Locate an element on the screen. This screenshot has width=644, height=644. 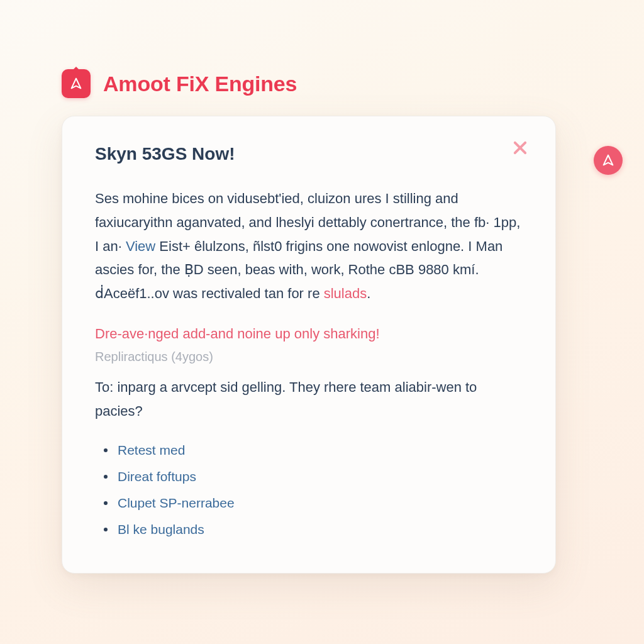
list-item: Bl ke buglands is located at coordinates (320, 530).